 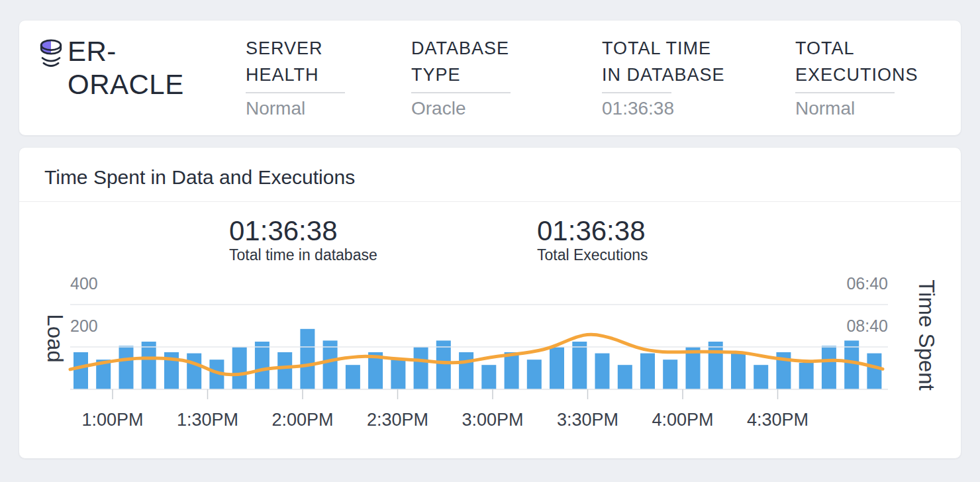 I want to click on stat-total-time-in-database: TOTAL TIMEIN DATABASE 01:36:38, so click(x=663, y=77).